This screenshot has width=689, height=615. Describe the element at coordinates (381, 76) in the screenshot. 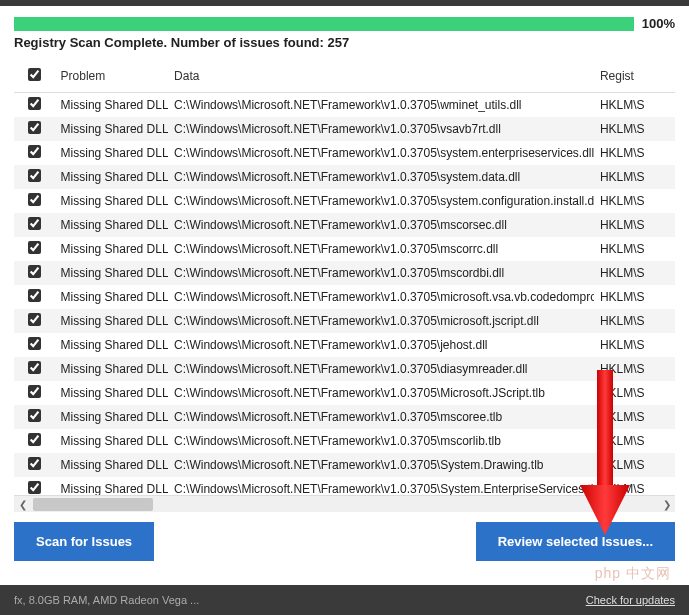

I see `col-header-data: Data` at that location.